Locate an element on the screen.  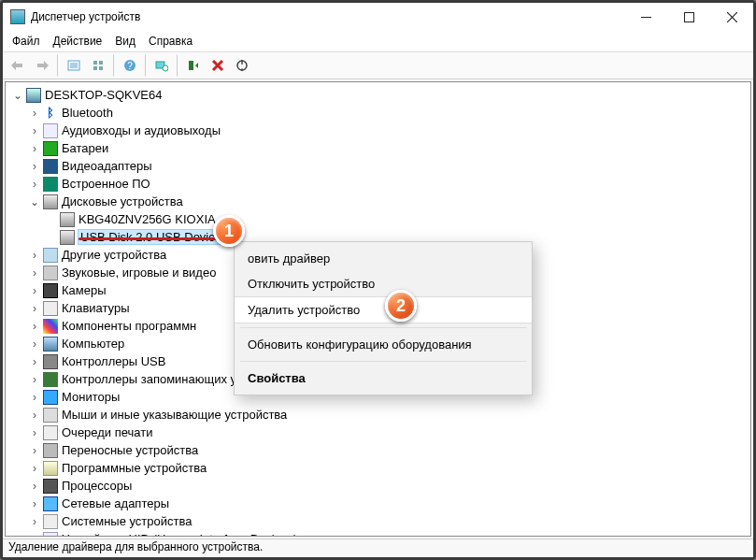
help-button: ? is located at coordinates (130, 65).